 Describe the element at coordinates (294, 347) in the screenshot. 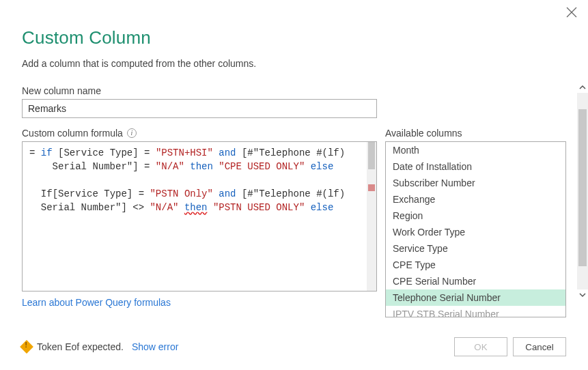

I see `dialog-footer: Token Eof expected. Show error OK Cancel` at that location.